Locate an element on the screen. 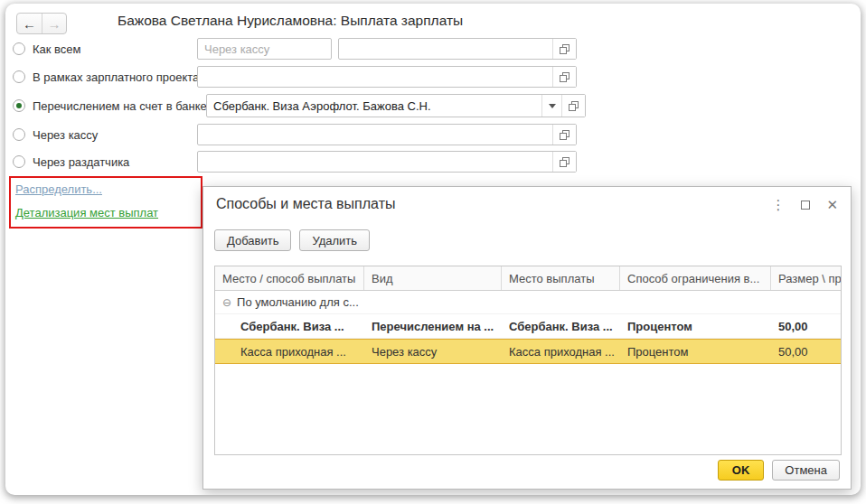 The width and height of the screenshot is (866, 504). salary-project-field is located at coordinates (387, 77).